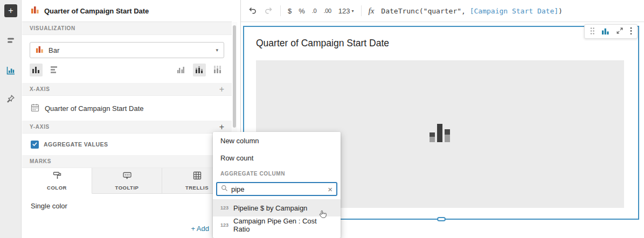  Describe the element at coordinates (472, 11) in the screenshot. I see `formula-bar: DateTrunc("quarter", [Campaign Start Dat…` at that location.